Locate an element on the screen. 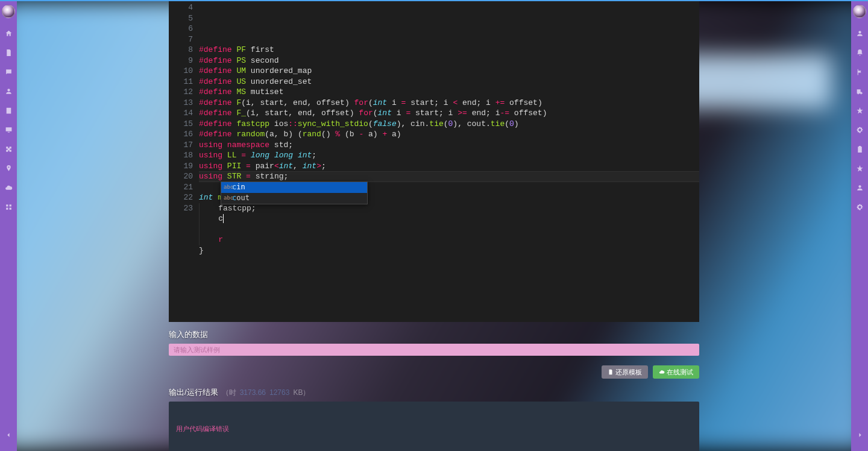  input-label: 输入的数据 is located at coordinates (434, 335).